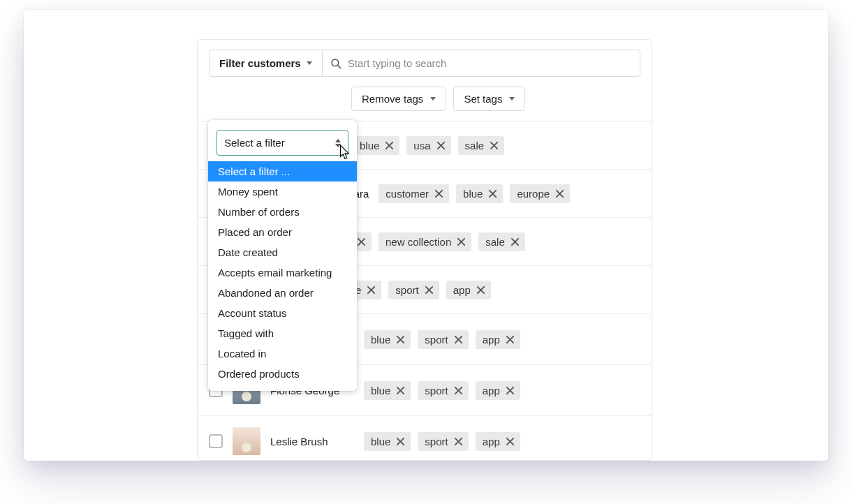 The image size is (852, 504). What do you see at coordinates (422, 145) in the screenshot?
I see `tag-label: usa` at bounding box center [422, 145].